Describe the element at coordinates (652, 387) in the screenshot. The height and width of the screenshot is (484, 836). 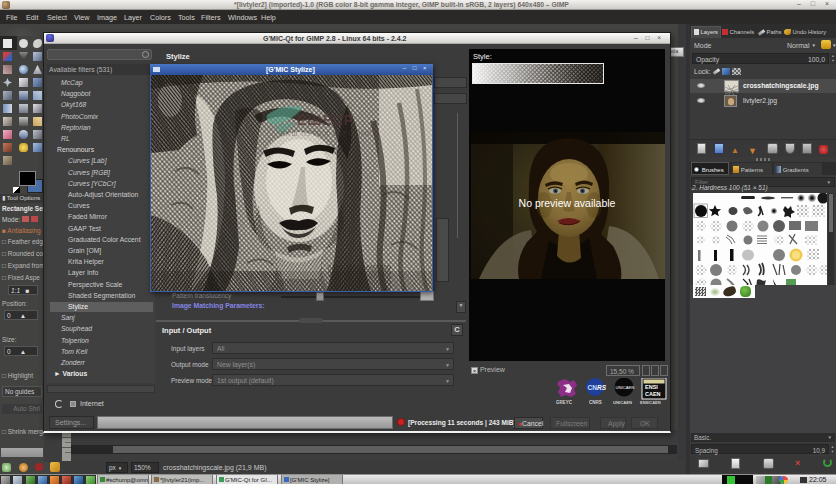
I see `svg-text: ENSI` at that location.